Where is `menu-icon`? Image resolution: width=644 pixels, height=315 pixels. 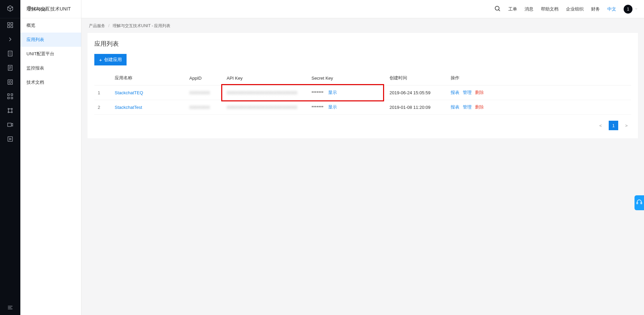
menu-icon is located at coordinates (10, 308).